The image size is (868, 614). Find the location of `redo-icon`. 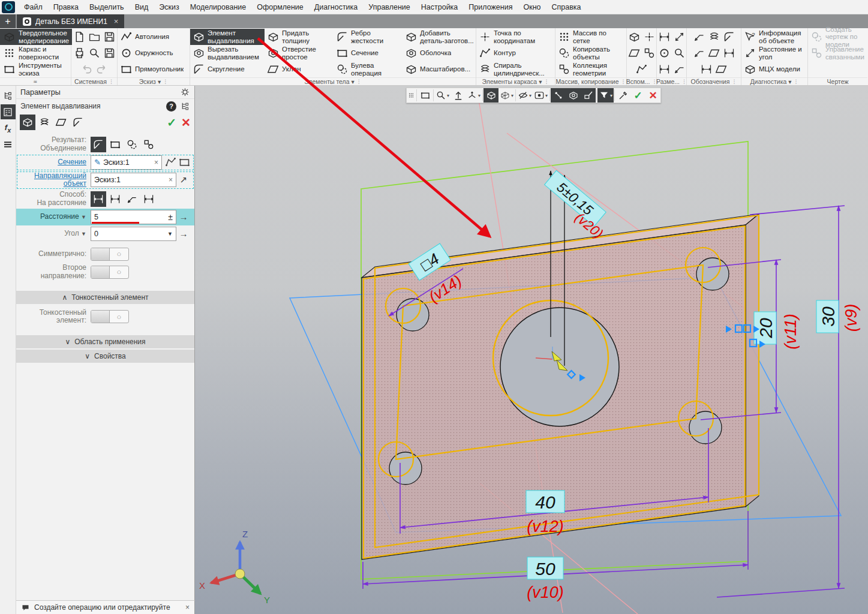

redo-icon is located at coordinates (102, 70).